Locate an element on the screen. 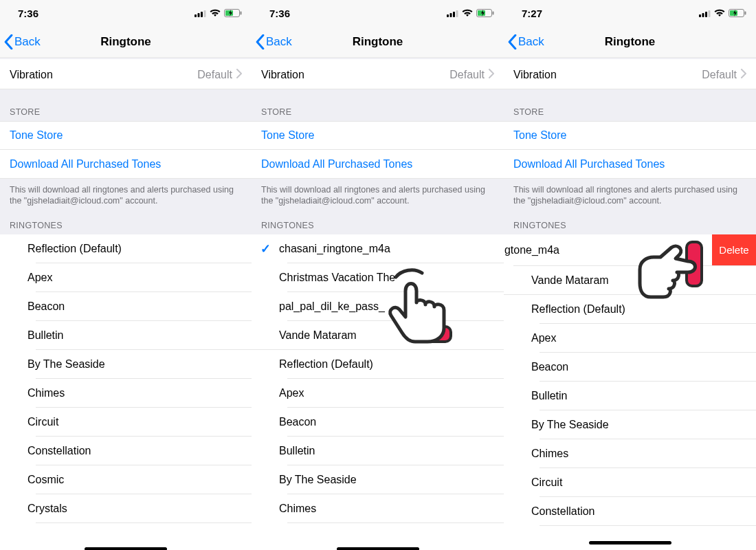 This screenshot has height=550, width=756. delete-label: Delete is located at coordinates (734, 250).